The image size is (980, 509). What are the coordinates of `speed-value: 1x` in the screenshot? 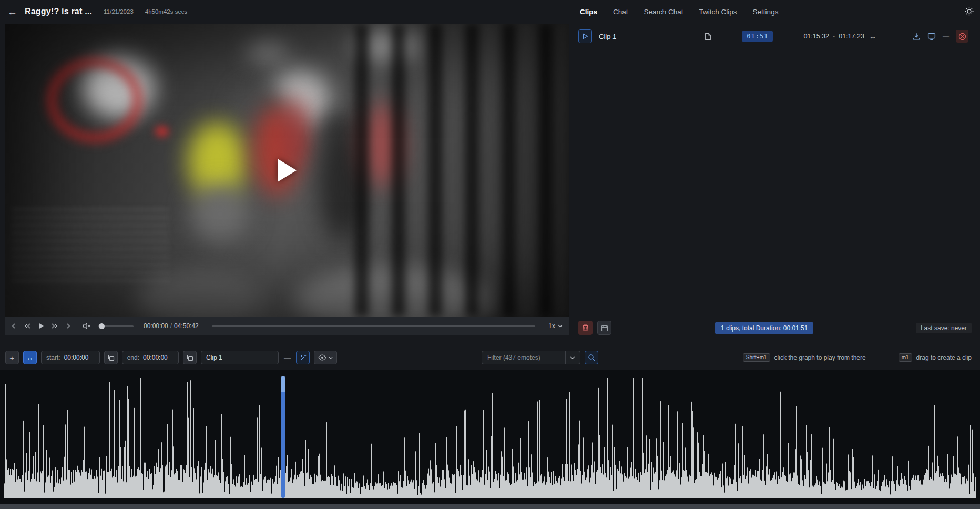 It's located at (552, 326).